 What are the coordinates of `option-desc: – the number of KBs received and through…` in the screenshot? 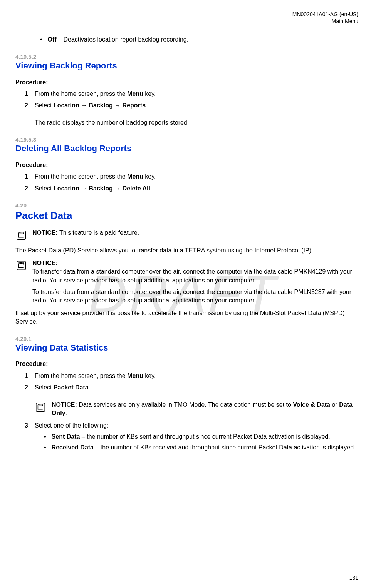 It's located at (225, 447).